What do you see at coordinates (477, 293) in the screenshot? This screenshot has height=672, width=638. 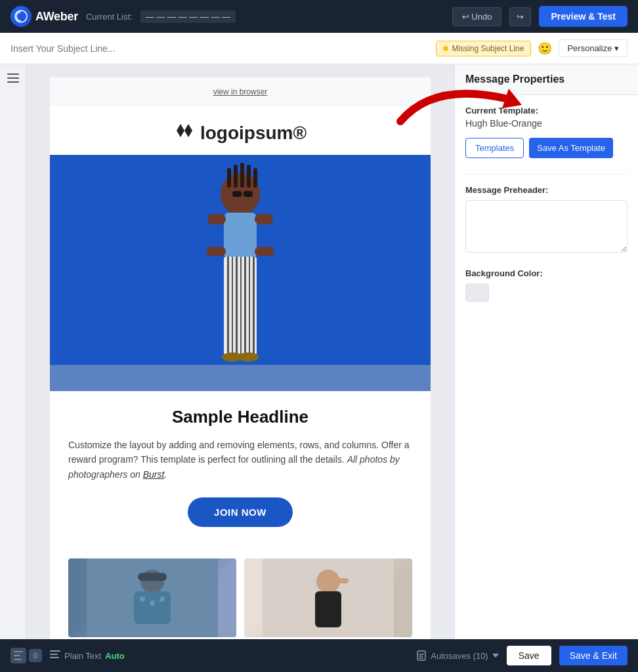 I see `background-color-swatch` at bounding box center [477, 293].